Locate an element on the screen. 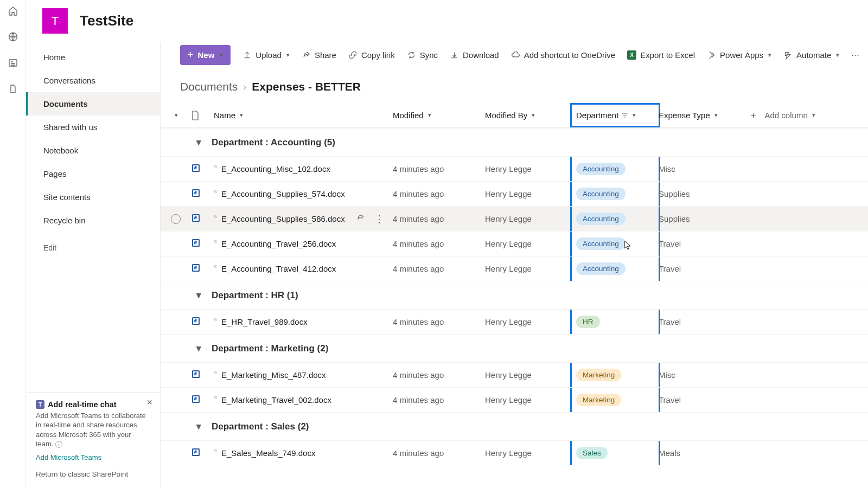 The height and width of the screenshot is (488, 868). automate-button: Automate▾ is located at coordinates (812, 55).